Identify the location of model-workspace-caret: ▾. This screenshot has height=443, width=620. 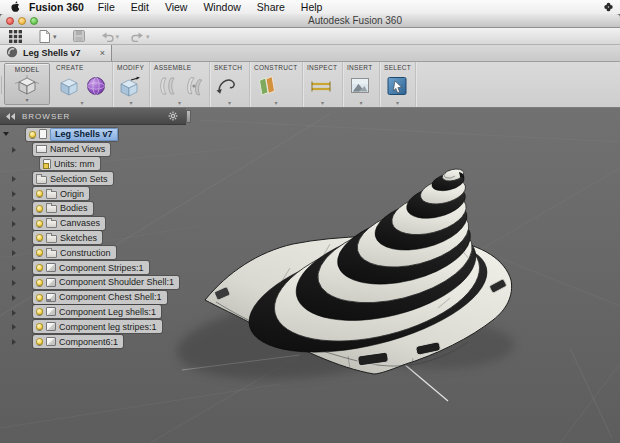
(27, 100).